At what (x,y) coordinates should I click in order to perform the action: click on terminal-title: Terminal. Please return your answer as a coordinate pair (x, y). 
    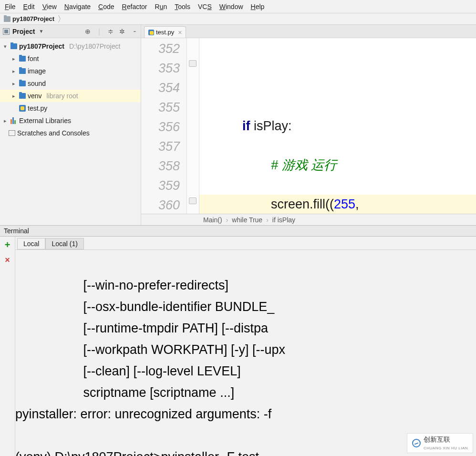
    Looking at the image, I should click on (16, 231).